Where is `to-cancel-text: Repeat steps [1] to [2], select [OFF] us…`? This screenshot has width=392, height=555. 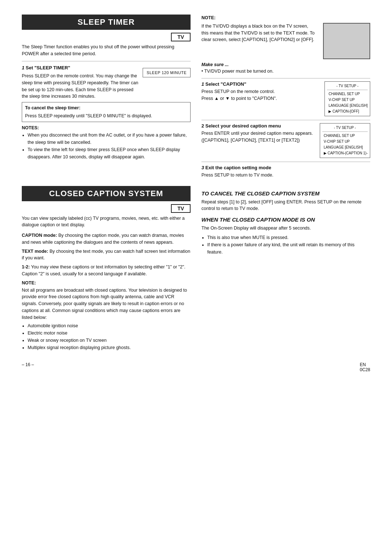 to-cancel-text: Repeat steps [1] to [2], select [OFF] us… is located at coordinates (286, 206).